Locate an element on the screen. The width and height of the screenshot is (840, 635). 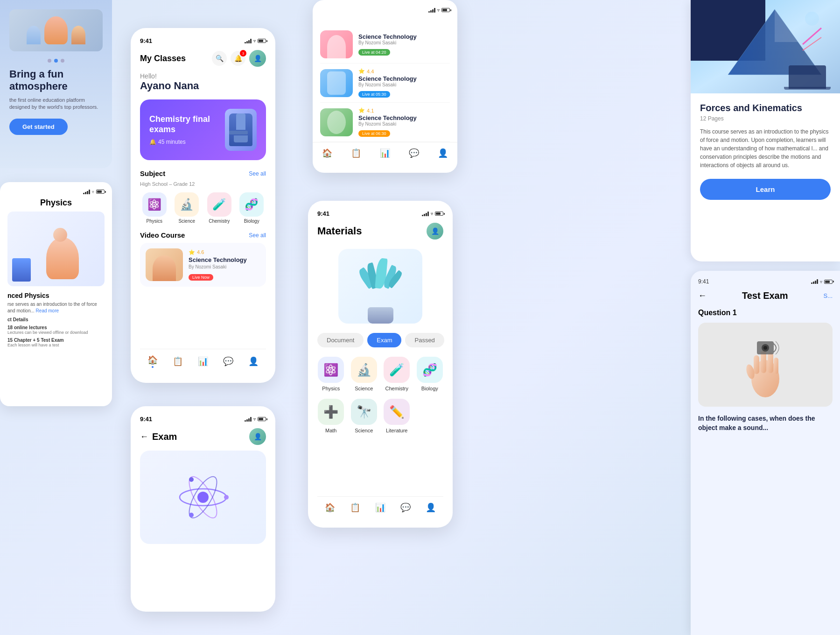
materials-title: Materials is located at coordinates (340, 231).